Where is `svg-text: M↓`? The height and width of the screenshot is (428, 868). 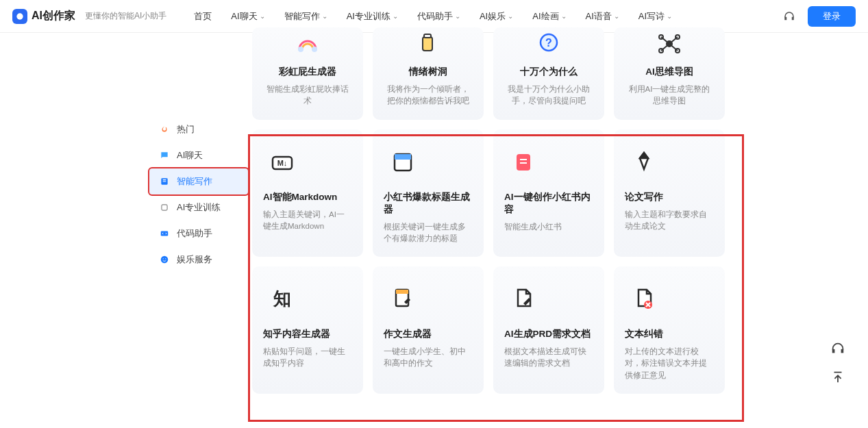 svg-text: M↓ is located at coordinates (282, 163).